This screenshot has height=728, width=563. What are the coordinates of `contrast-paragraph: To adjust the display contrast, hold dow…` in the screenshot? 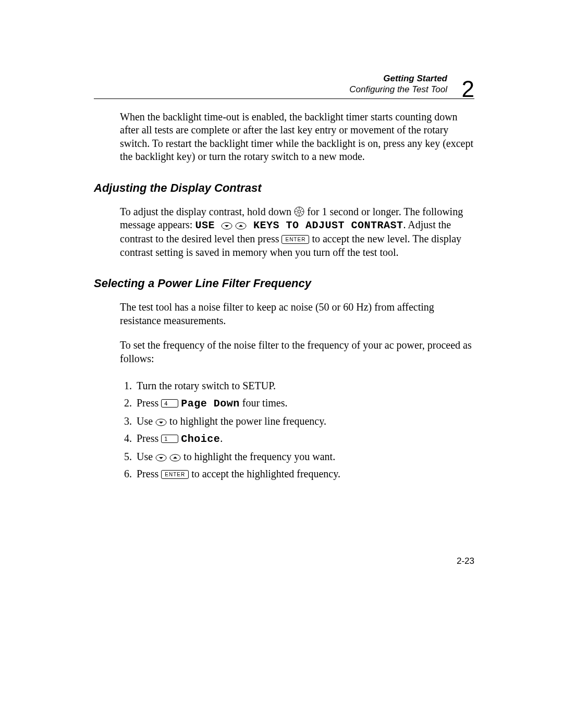 It's located at (297, 232).